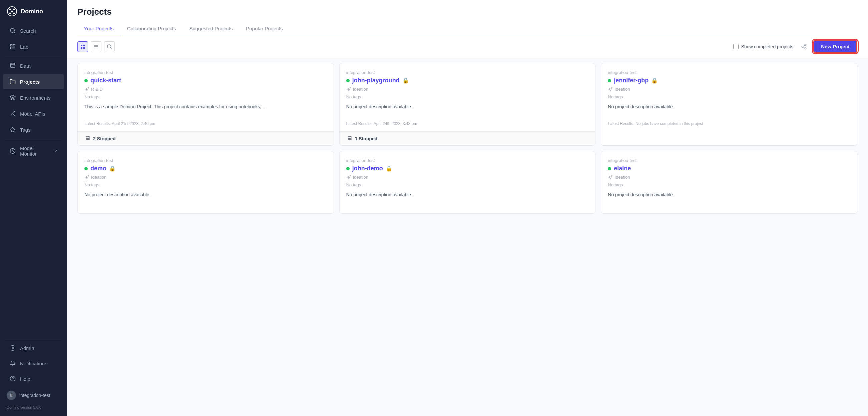  I want to click on monitor-icon: 🖥, so click(349, 139).